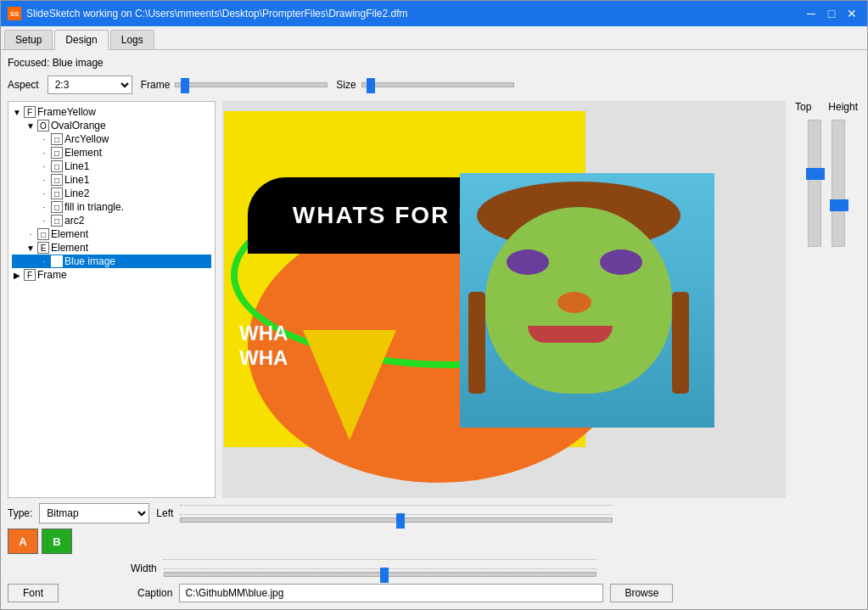 The image size is (868, 610). What do you see at coordinates (112, 112) in the screenshot?
I see `tree-item-frameyellow: ▼ F FrameYellow` at bounding box center [112, 112].